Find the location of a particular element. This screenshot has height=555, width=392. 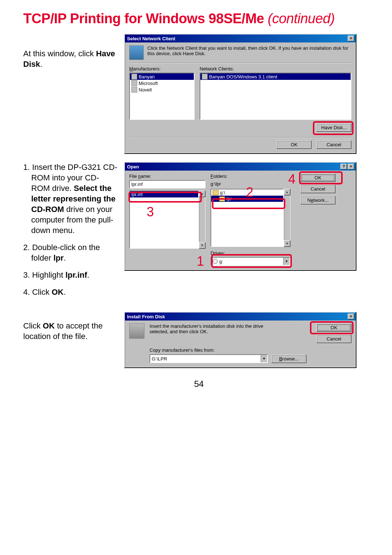

section-install-from-disk: Click OK to accept the location of the f… is located at coordinates (199, 340).